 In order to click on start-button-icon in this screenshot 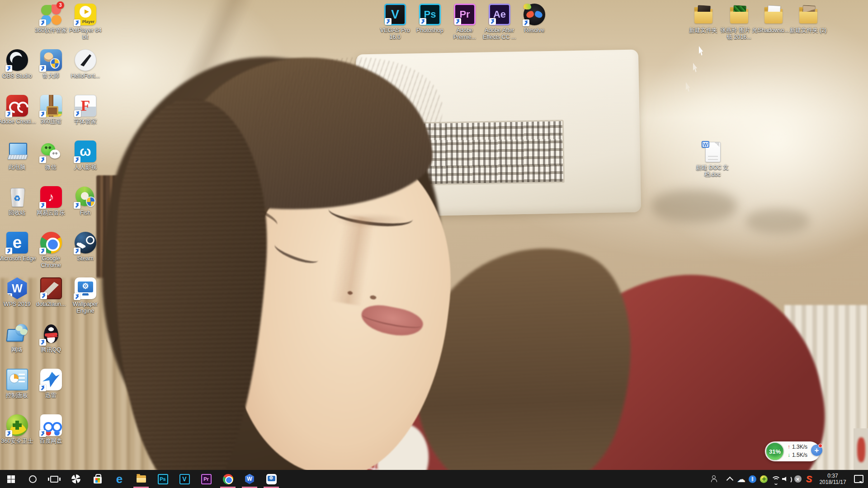, I will do `click(11, 479)`.